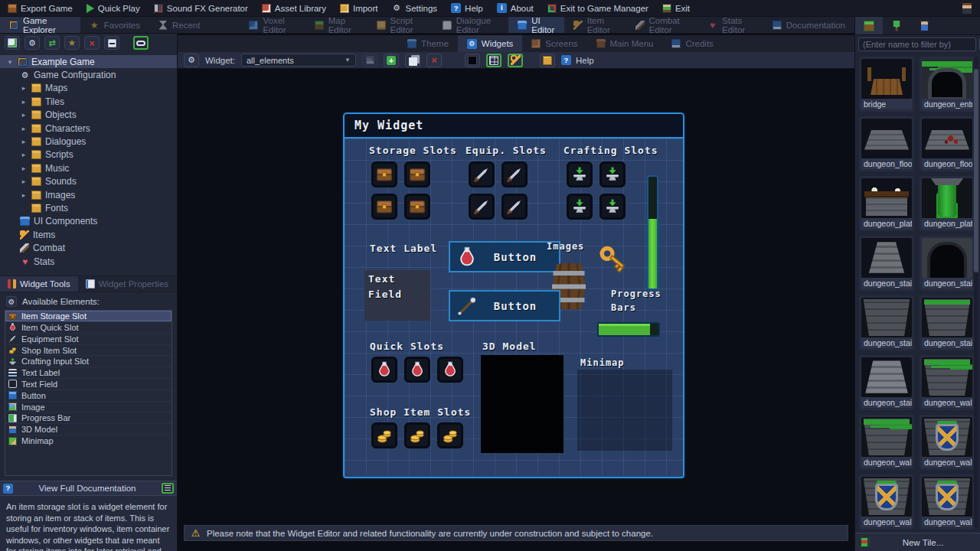  Describe the element at coordinates (89, 373) in the screenshot. I see `element-text-label: Text Label` at that location.